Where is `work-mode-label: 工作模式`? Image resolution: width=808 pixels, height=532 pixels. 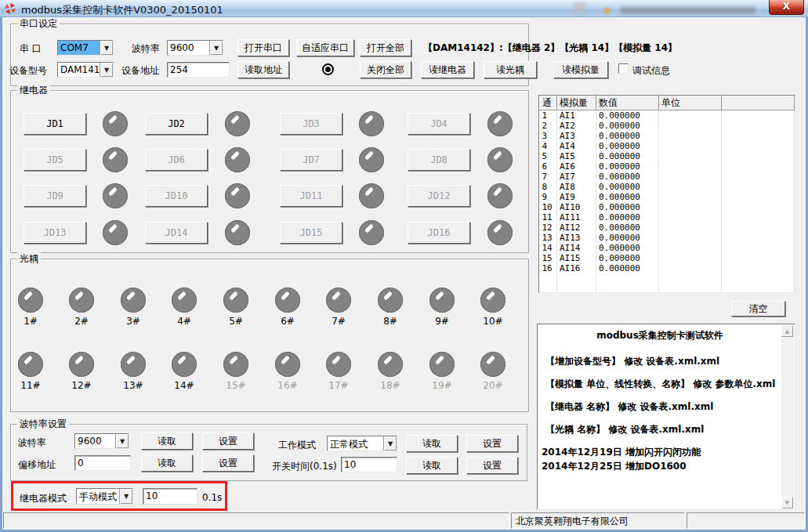 work-mode-label: 工作模式 is located at coordinates (297, 445).